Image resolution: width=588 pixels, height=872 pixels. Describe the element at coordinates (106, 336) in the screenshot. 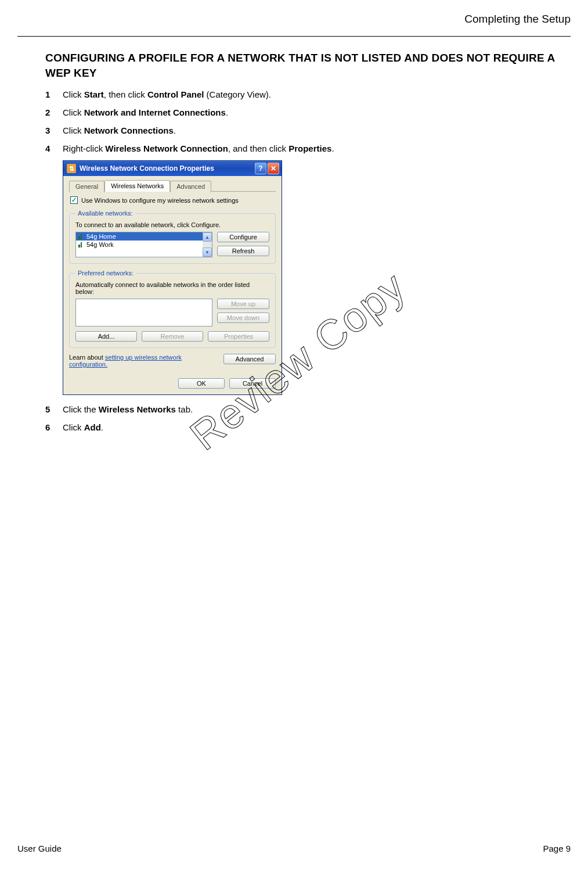

I see `add-button: Add...` at that location.